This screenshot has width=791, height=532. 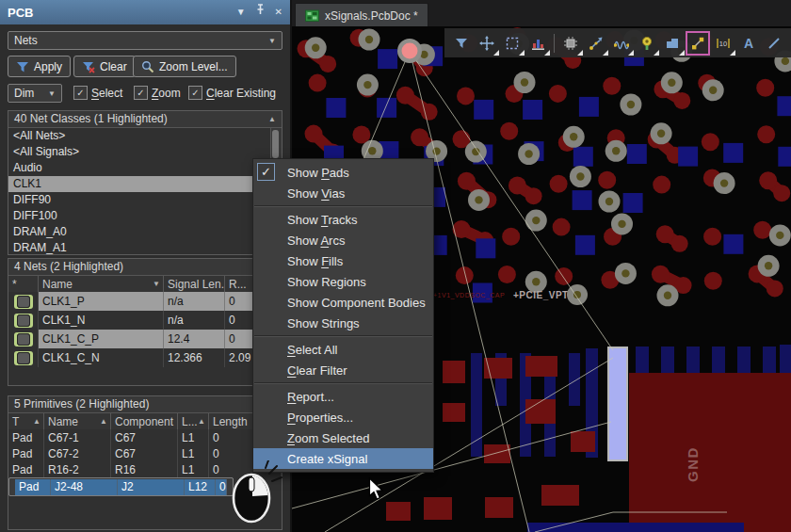 I want to click on nets-column-header: Signal Len..., so click(x=194, y=284).